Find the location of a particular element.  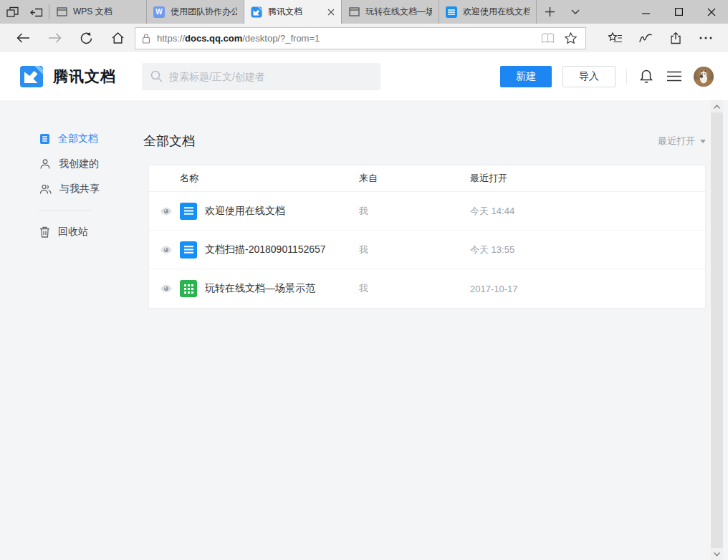

tab-title: 玩转在线文档—场 is located at coordinates (398, 11).